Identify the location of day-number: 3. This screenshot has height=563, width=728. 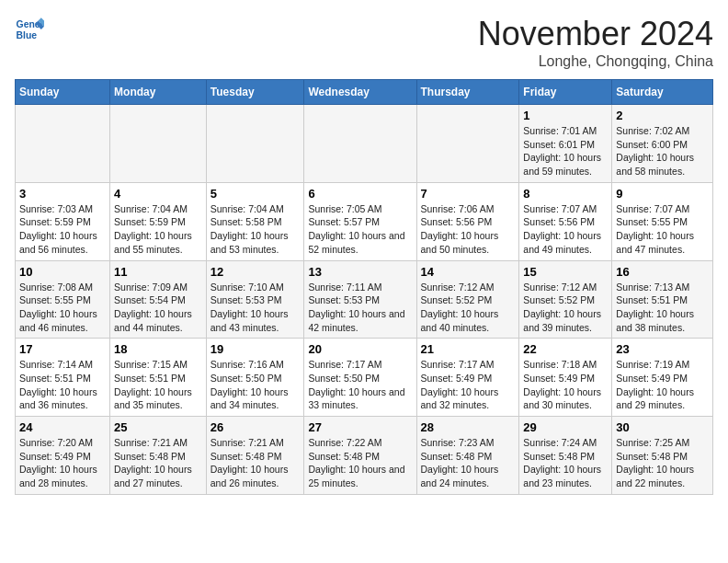
(63, 193).